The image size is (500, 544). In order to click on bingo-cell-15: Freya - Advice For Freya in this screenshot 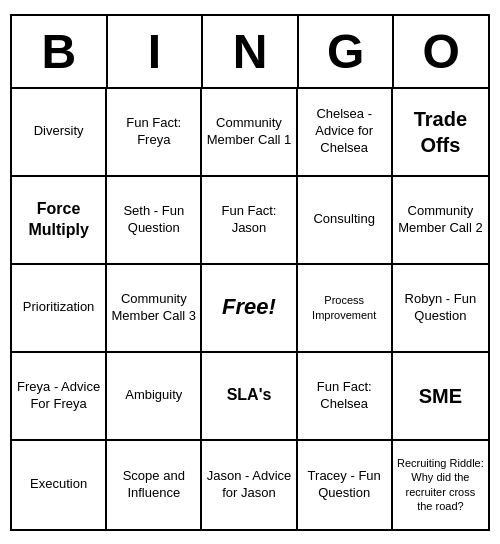, I will do `click(60, 397)`.